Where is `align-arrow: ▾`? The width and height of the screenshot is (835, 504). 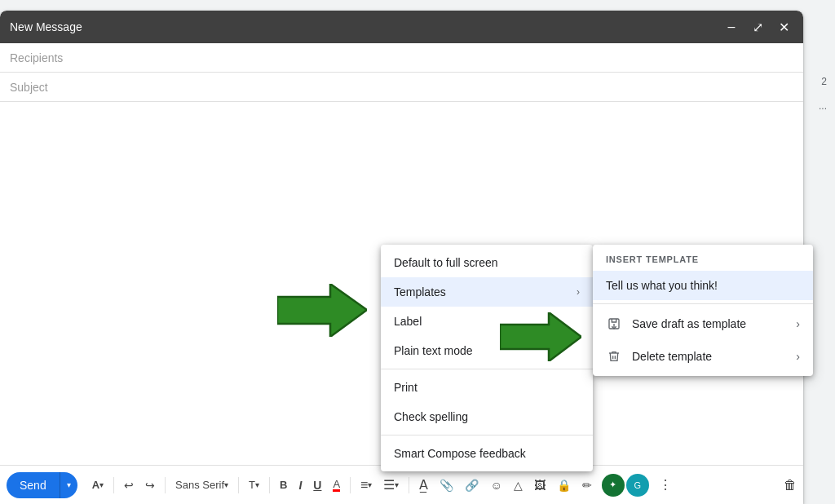 align-arrow: ▾ is located at coordinates (370, 484).